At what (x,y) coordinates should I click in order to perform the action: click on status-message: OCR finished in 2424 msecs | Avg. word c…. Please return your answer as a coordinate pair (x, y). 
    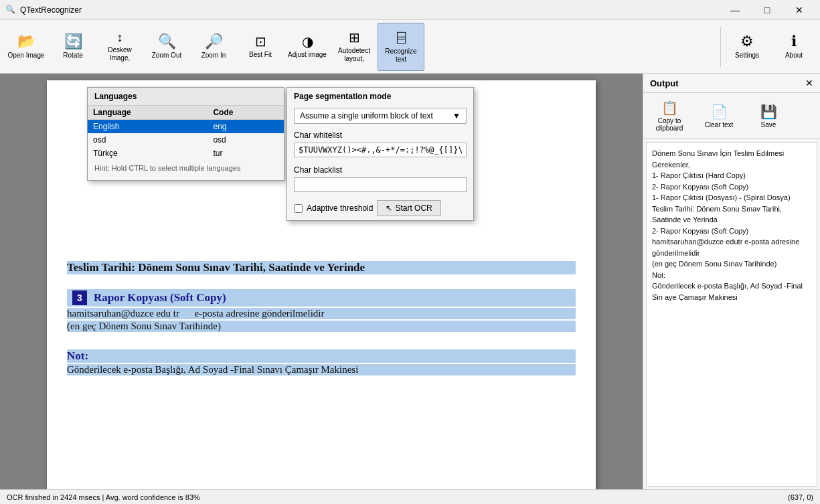
    Looking at the image, I should click on (103, 497).